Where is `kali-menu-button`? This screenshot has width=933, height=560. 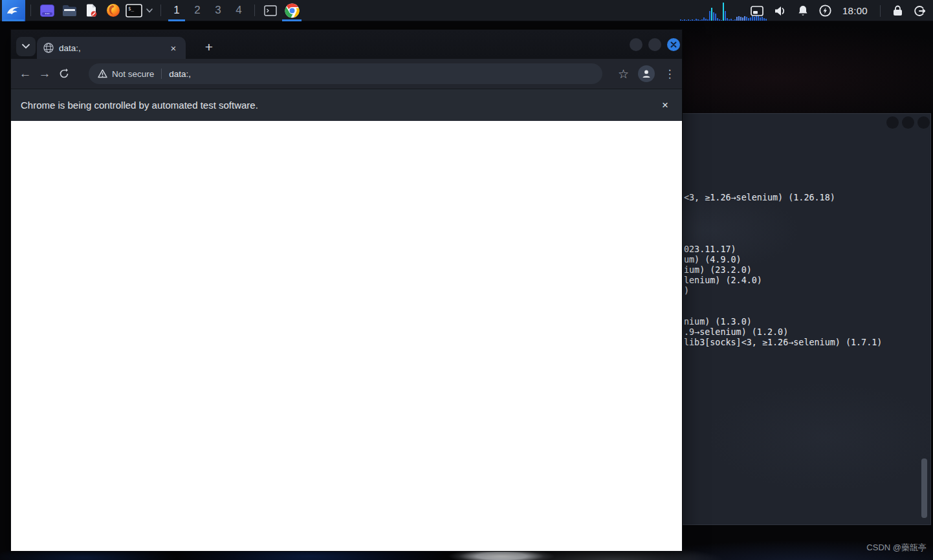 kali-menu-button is located at coordinates (14, 10).